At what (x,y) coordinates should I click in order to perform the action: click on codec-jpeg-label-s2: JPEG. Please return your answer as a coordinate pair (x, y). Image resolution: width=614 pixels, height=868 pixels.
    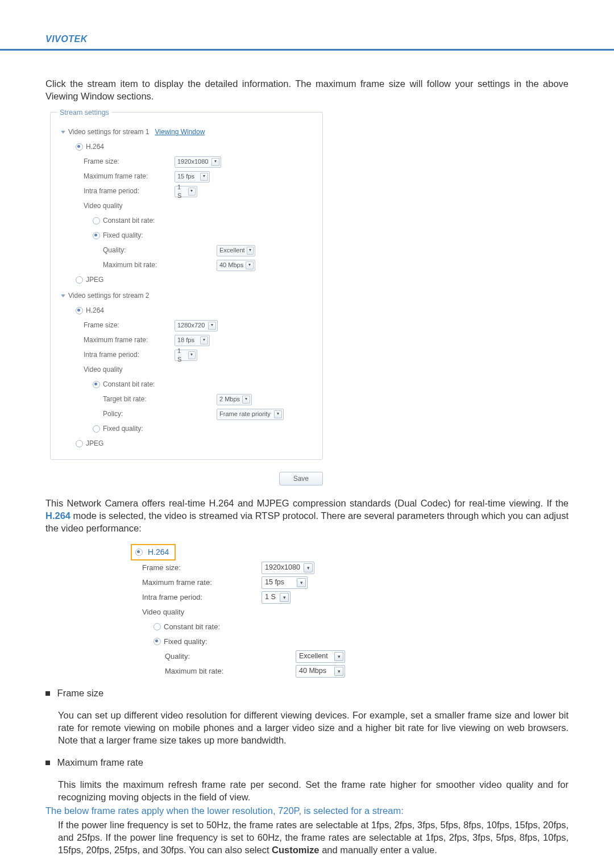
    Looking at the image, I should click on (94, 443).